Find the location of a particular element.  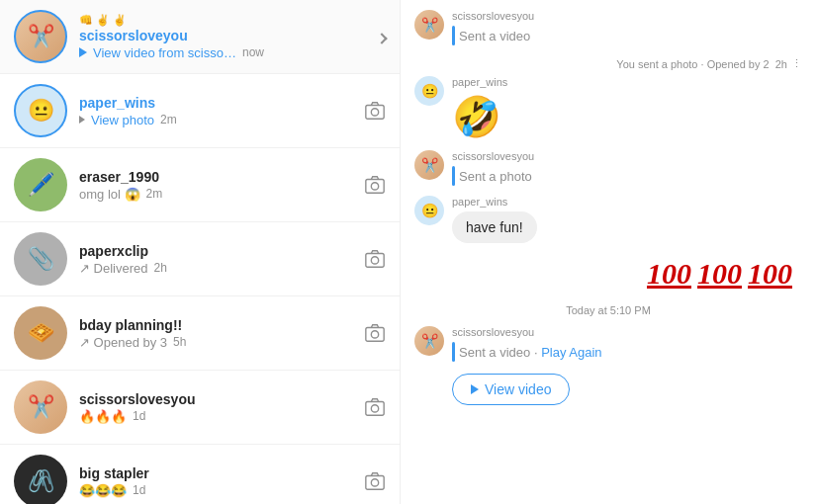

avatar-wrap: 😐 is located at coordinates (41, 111).